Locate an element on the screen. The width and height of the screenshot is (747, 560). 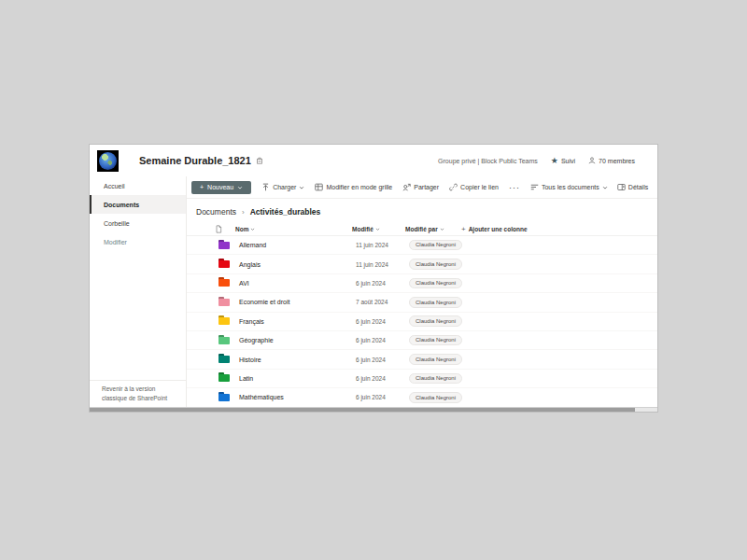
sidebar-item-corbeille: Corbeille is located at coordinates (138, 223).